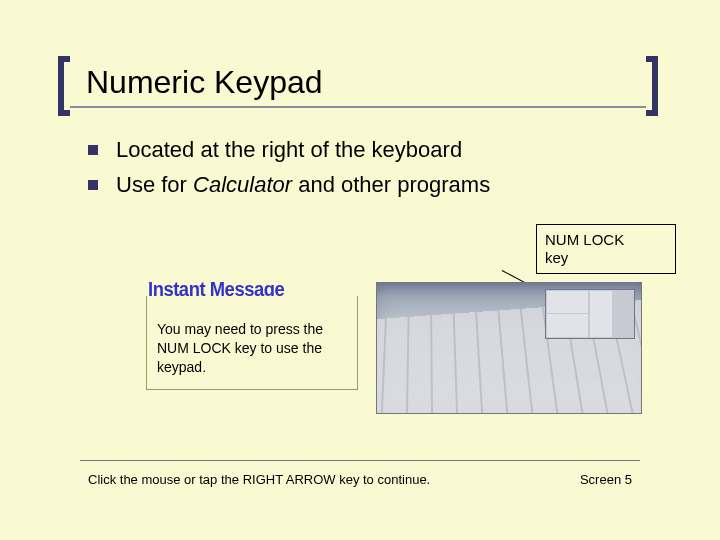 The height and width of the screenshot is (540, 720). What do you see at coordinates (64, 86) in the screenshot?
I see `bracket-left-icon` at bounding box center [64, 86].